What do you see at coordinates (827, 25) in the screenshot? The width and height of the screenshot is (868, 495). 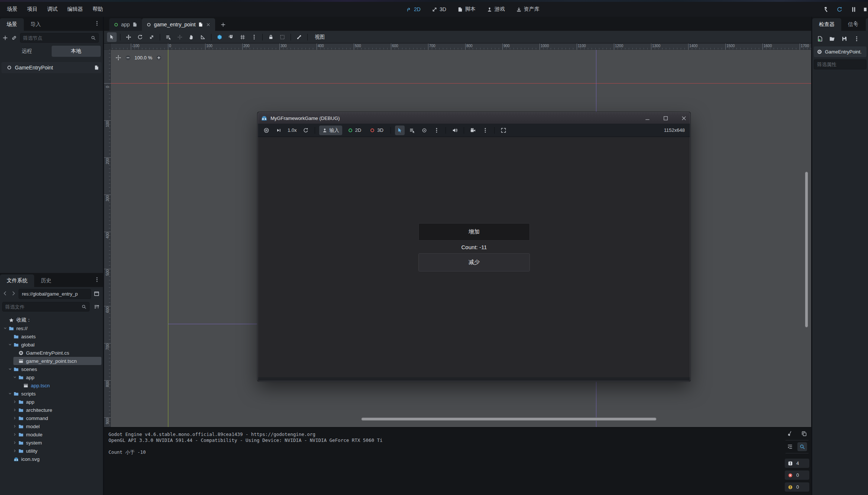 I see `tab-检查器: 检查器` at bounding box center [827, 25].